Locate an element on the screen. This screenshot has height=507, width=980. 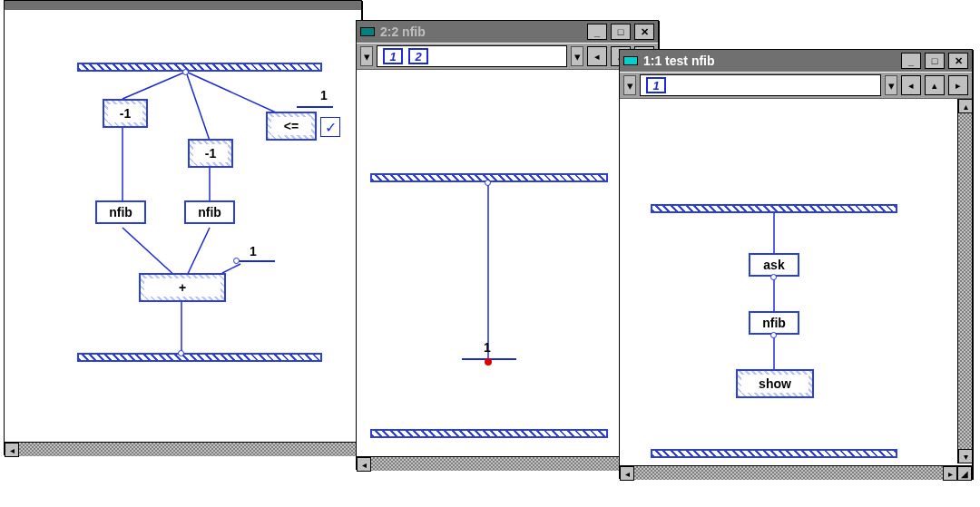
check-button: ✓ is located at coordinates (330, 127).